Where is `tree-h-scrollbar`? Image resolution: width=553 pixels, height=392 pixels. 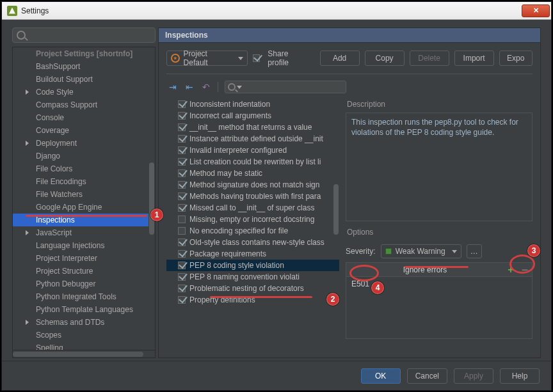
tree-h-scrollbar is located at coordinates (84, 354).